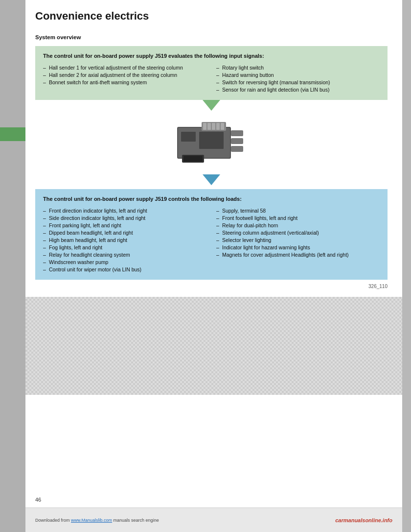 The width and height of the screenshot is (411, 532). I want to click on list-item: Hall sender 2 for axial adjustment of th…, so click(125, 74).